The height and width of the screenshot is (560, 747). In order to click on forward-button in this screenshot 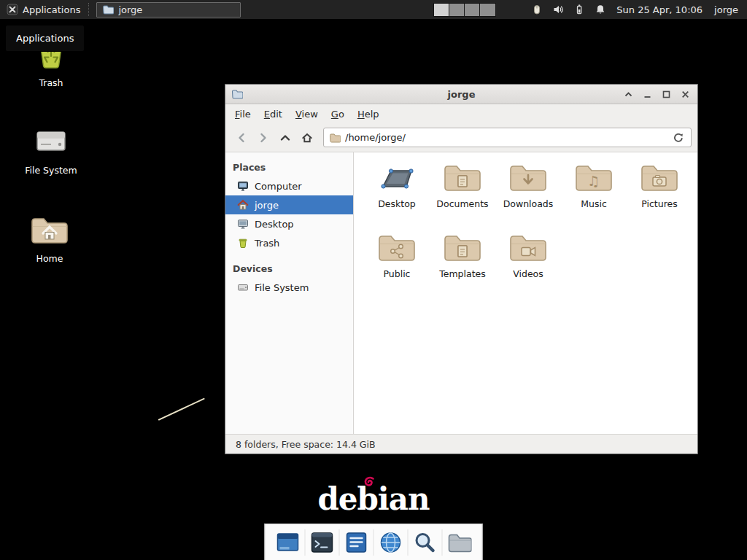, I will do `click(263, 137)`.